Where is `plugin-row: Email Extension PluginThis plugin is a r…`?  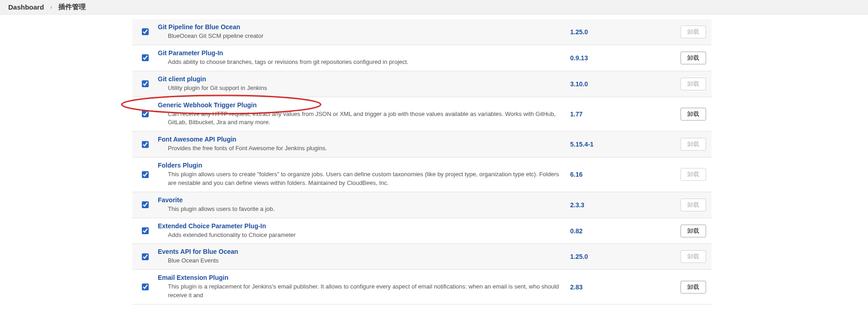
plugin-row: Email Extension PluginThis plugin is a r… is located at coordinates (422, 287).